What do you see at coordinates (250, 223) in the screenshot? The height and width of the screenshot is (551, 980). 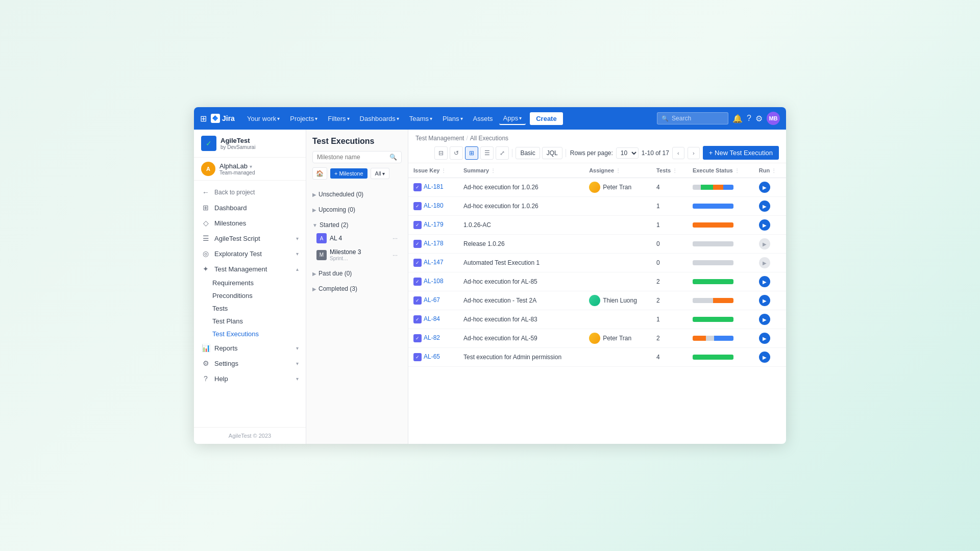 I see `sidebar-item-milestones: ◇ Milestones` at bounding box center [250, 223].